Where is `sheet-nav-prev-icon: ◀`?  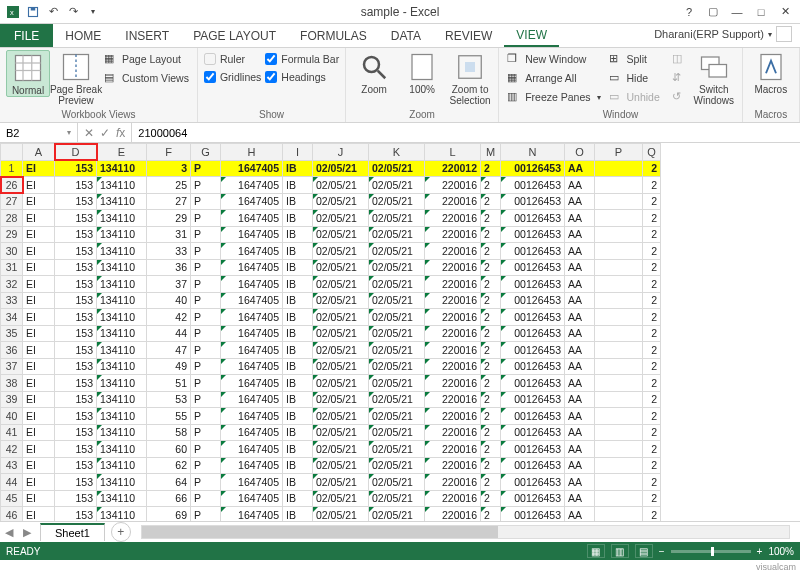 sheet-nav-prev-icon: ◀ is located at coordinates (9, 532).